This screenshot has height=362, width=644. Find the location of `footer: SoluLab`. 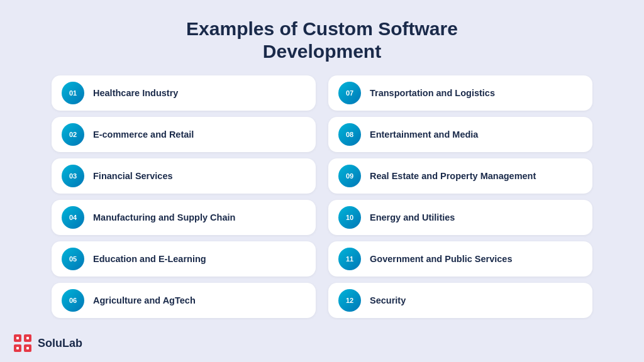

footer: SoluLab is located at coordinates (48, 343).